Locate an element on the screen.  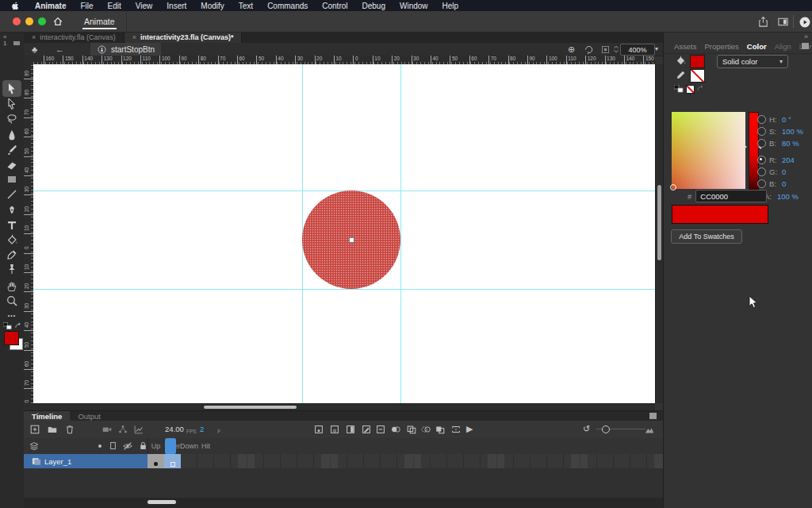
green-radio is located at coordinates (761, 171).